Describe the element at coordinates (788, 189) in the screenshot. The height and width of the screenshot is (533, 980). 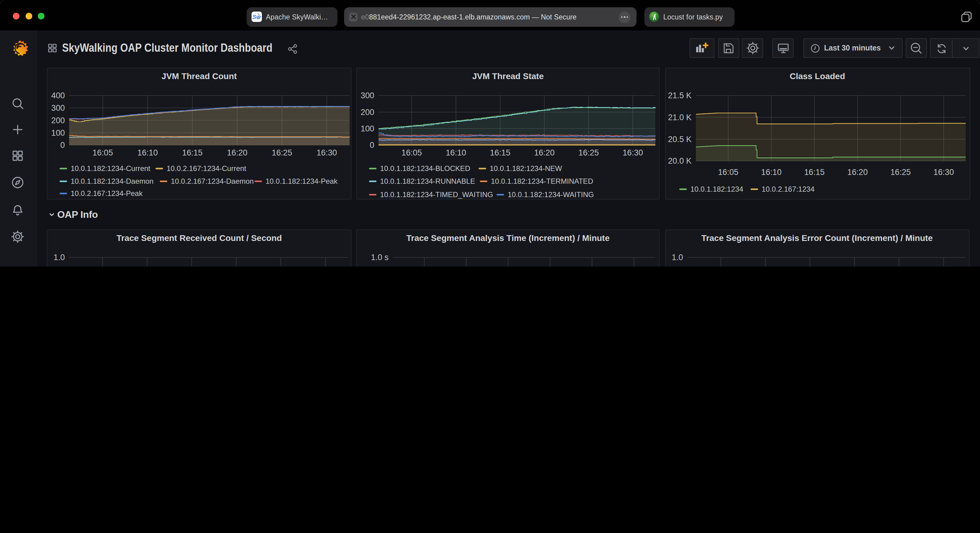
I see `svg-text: 10.0.2.167:1234` at that location.